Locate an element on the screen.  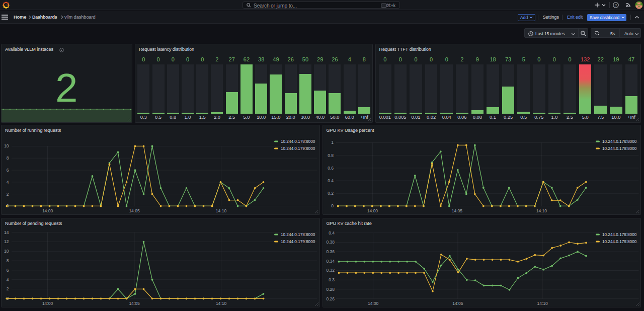
svg-text: 0.34 is located at coordinates (330, 261).